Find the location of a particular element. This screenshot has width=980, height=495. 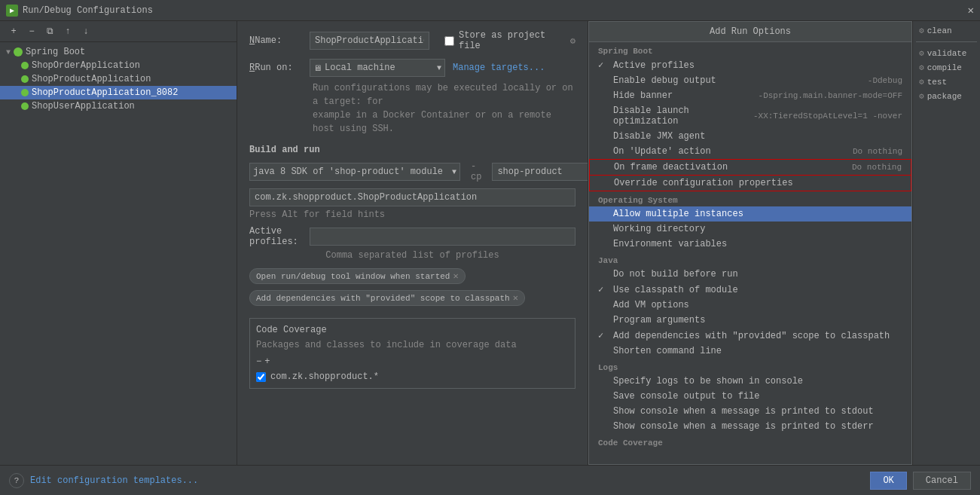

app-icon: ▶ is located at coordinates (12, 11).